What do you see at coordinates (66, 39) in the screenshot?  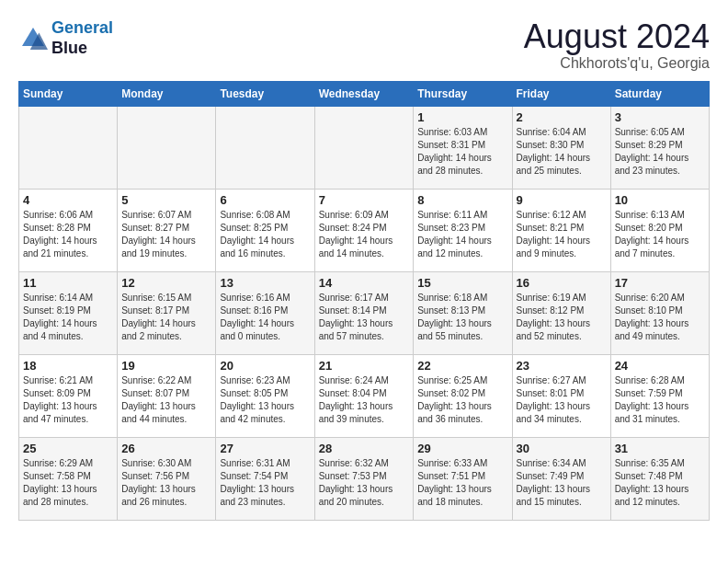 I see `logo: General Blue` at bounding box center [66, 39].